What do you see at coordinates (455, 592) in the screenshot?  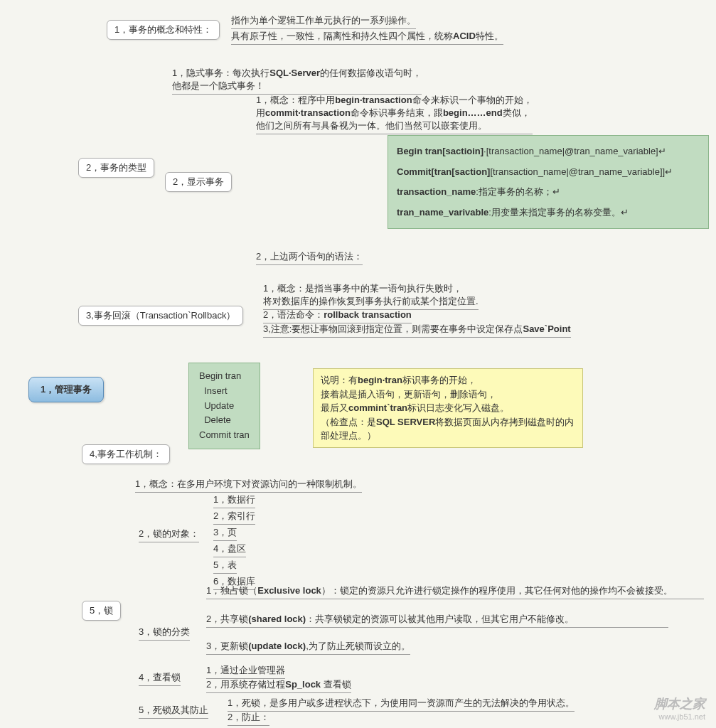 I see `lock-exclusive: 1，独占锁（Exclusive lock）：锁定的资源只允许进行锁定操作的程序使…` at bounding box center [455, 592].